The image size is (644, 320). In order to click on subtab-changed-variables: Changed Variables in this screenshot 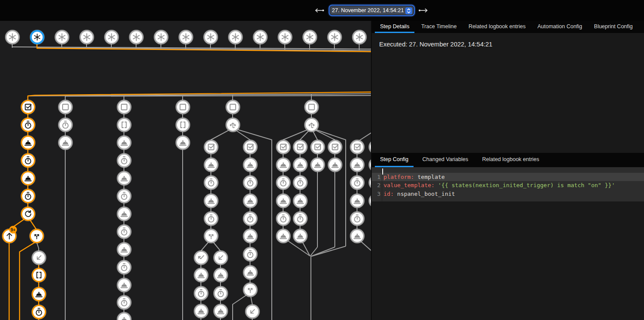, I will do `click(445, 160)`.